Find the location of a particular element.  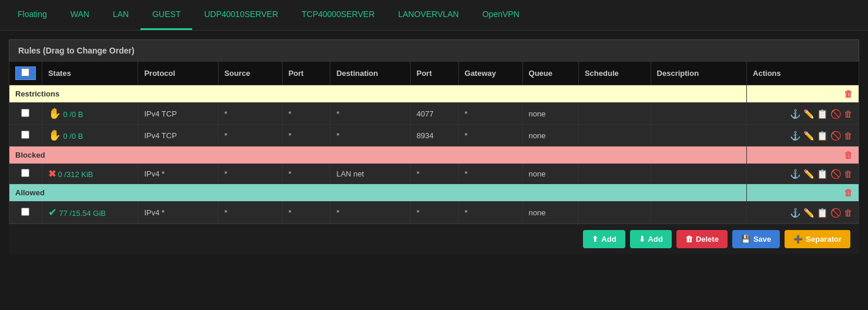

row2-schedule is located at coordinates (615, 135).